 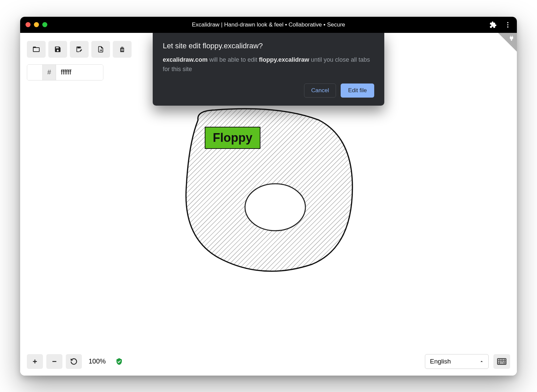 What do you see at coordinates (482, 361) in the screenshot?
I see `chevron-up-icon` at bounding box center [482, 361].